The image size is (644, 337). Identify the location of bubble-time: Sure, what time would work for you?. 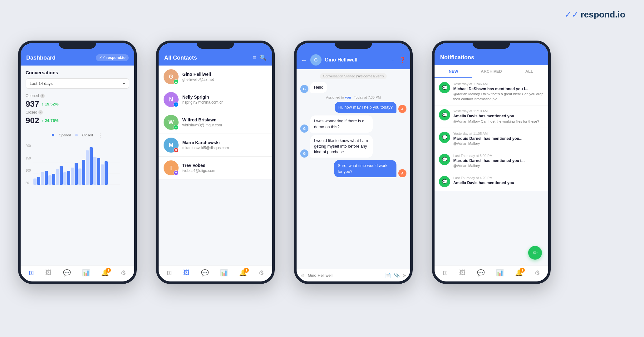
(365, 168).